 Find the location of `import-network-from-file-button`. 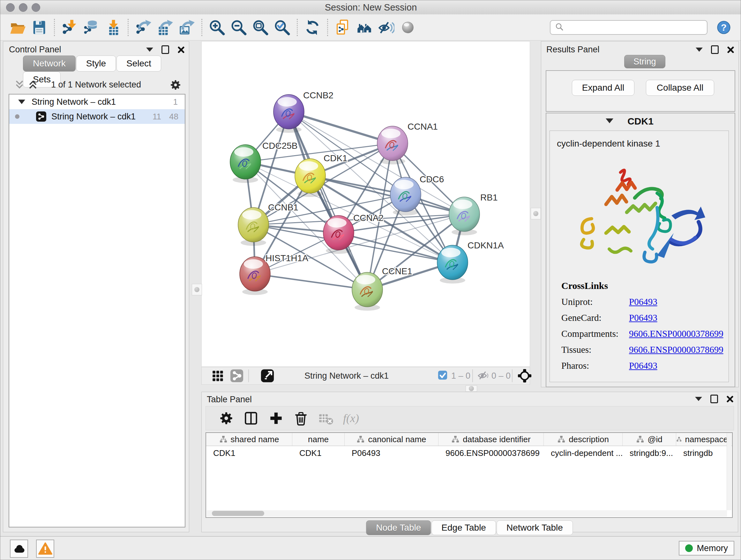

import-network-from-file-button is located at coordinates (70, 27).